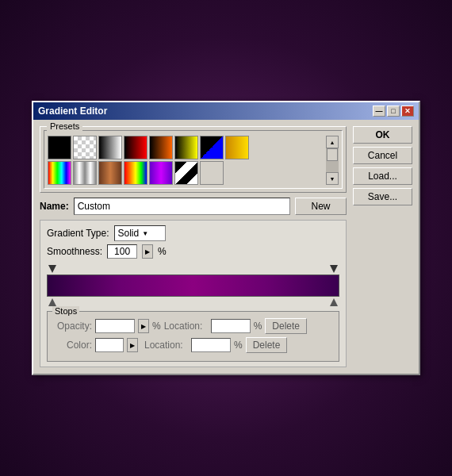  I want to click on preset-chrome, so click(85, 173).